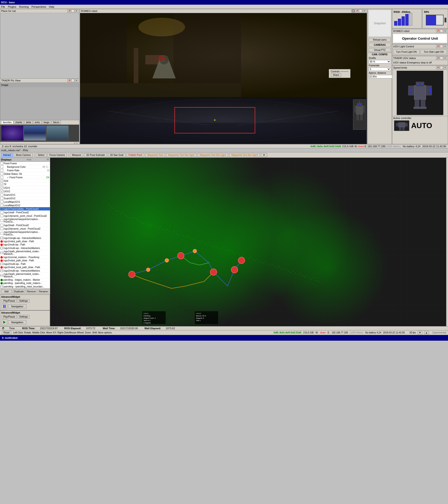 This screenshot has height=504, width=448. What do you see at coordinates (57, 155) in the screenshot?
I see `focus-camera-button: Focus Camera` at bounding box center [57, 155].